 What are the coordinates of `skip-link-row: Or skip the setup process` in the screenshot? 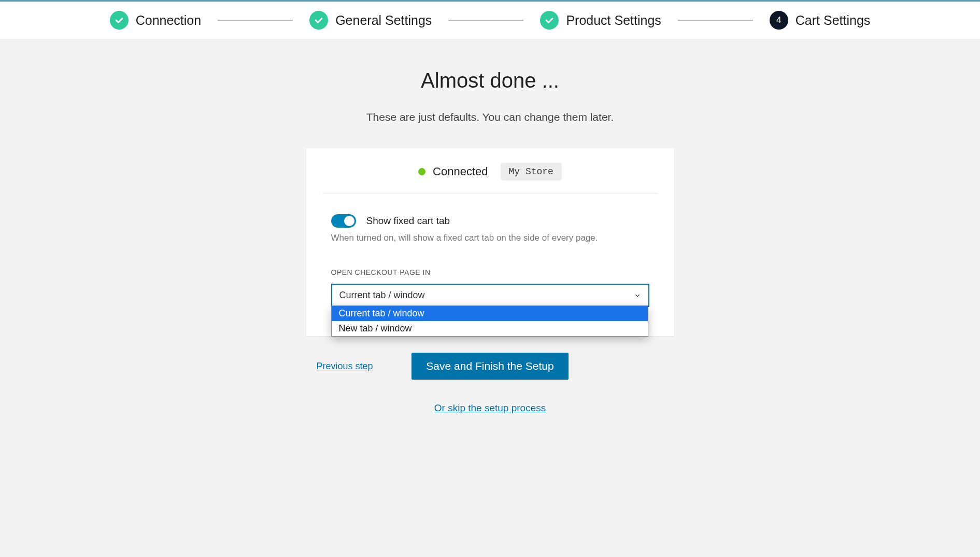 It's located at (490, 419).